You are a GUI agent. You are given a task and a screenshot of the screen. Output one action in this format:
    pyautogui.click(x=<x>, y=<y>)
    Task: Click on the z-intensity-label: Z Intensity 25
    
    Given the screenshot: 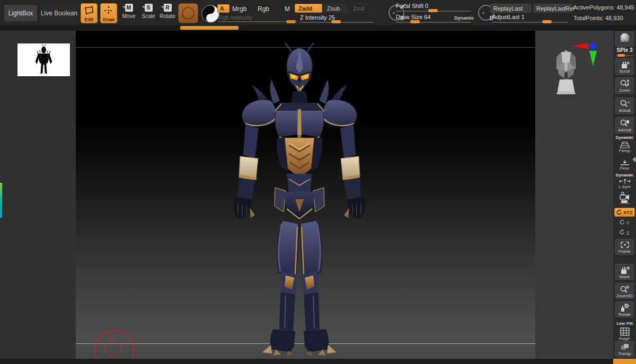 What is the action you would take?
    pyautogui.click(x=317, y=17)
    